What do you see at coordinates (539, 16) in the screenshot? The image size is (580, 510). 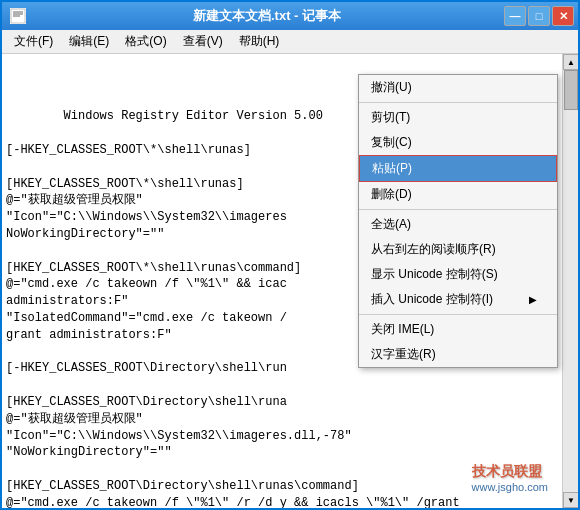 I see `window-controls: — □ ✕` at bounding box center [539, 16].